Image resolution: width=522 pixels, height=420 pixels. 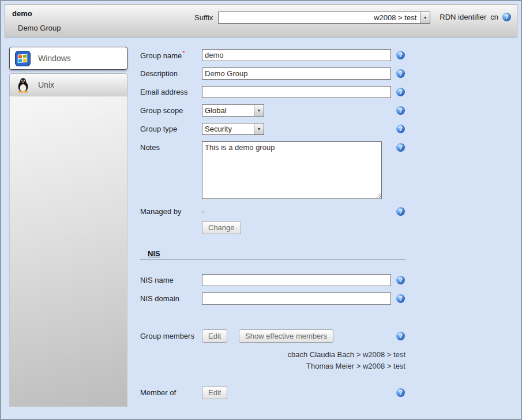 What do you see at coordinates (261, 21) in the screenshot?
I see `header: demo Demo Group Suffix w2008 > test ▼ RD…` at bounding box center [261, 21].